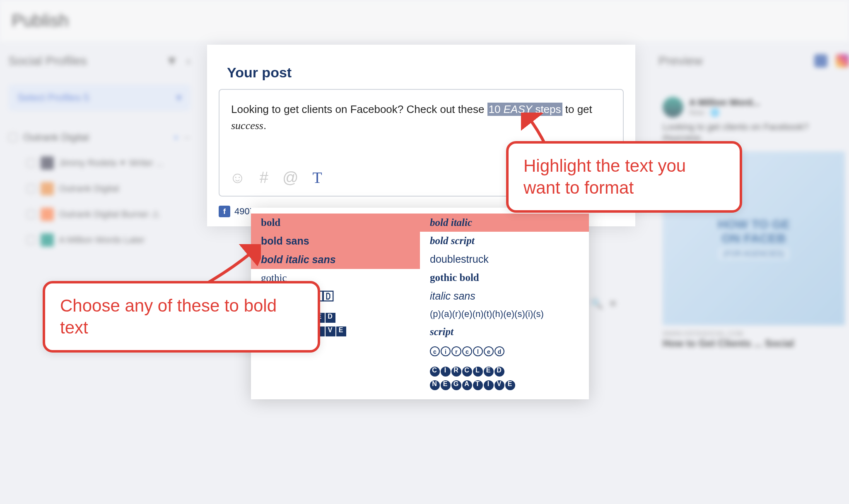 The image size is (849, 504). Describe the element at coordinates (179, 98) in the screenshot. I see `chevron-down-icon: ▾` at that location.